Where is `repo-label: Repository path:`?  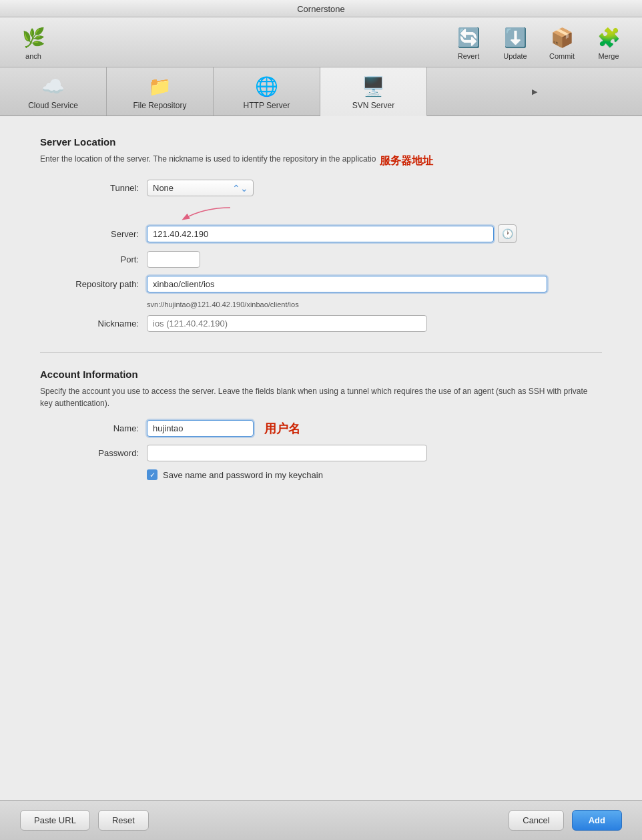 repo-label: Repository path: is located at coordinates (93, 284).